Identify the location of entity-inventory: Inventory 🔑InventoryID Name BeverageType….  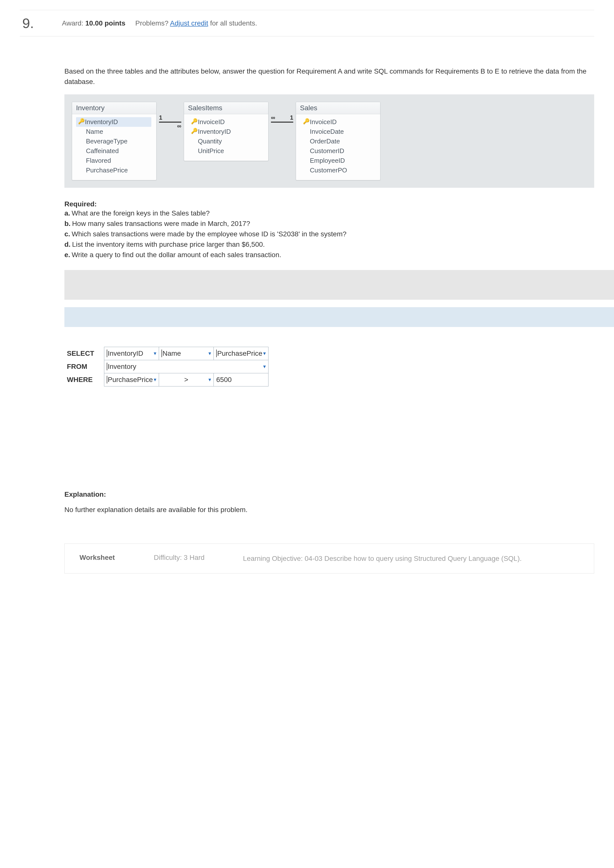
(114, 141).